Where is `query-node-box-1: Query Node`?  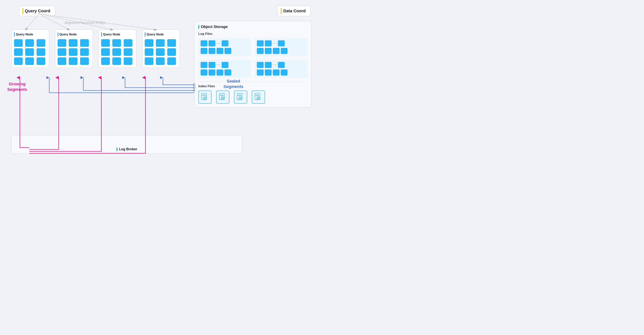
query-node-box-1: Query Node is located at coordinates (30, 48).